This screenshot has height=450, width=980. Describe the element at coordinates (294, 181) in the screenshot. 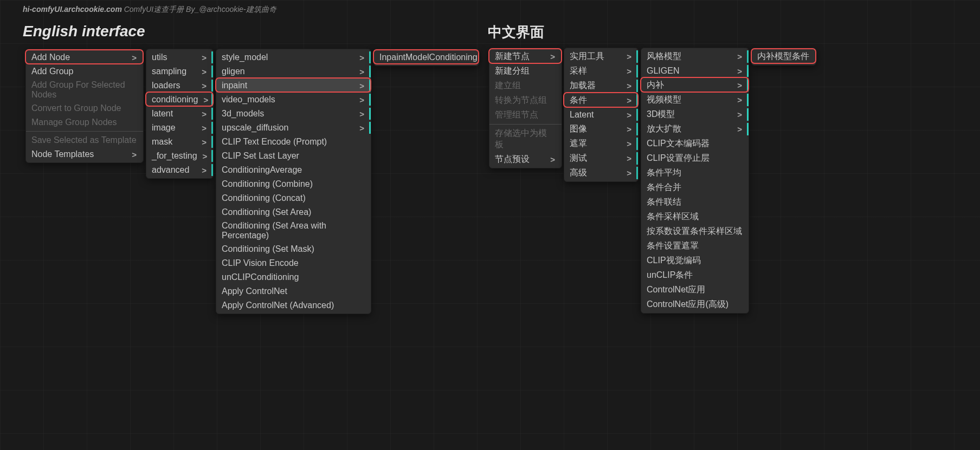

I see `context-menu-en-level3: style_model>gligen>inpaint>video_models>…` at that location.